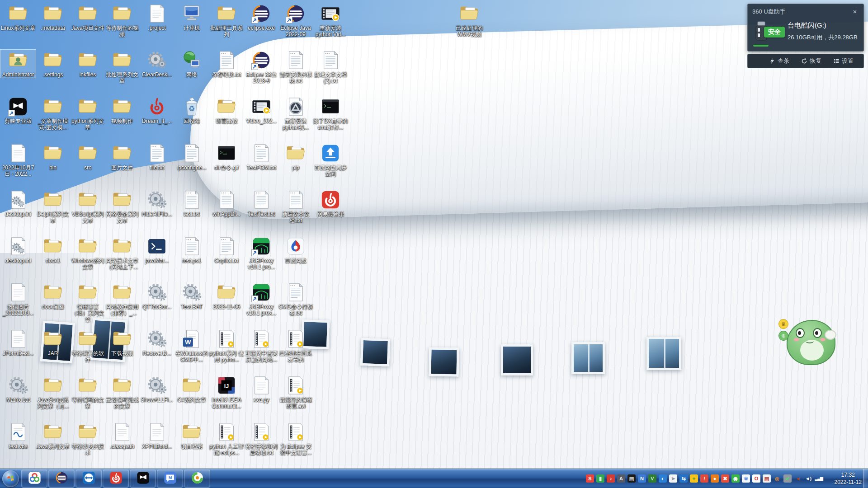 The image size is (868, 488). What do you see at coordinates (122, 67) in the screenshot?
I see `desktop-icon: 批处理系列文章` at bounding box center [122, 67].